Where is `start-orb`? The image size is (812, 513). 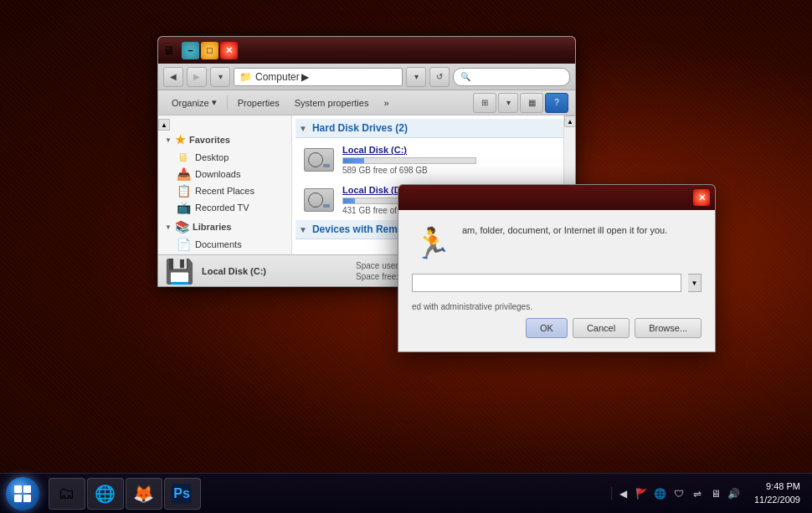
start-orb is located at coordinates (23, 494).